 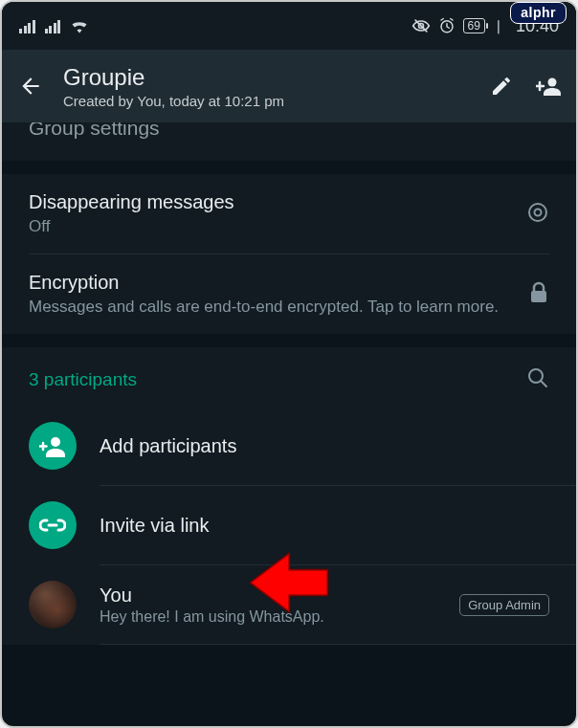 I want to click on lock-icon, so click(x=539, y=295).